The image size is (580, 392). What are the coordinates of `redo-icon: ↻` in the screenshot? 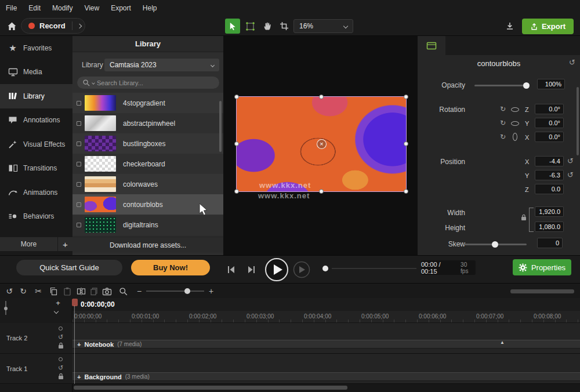 It's located at (23, 291).